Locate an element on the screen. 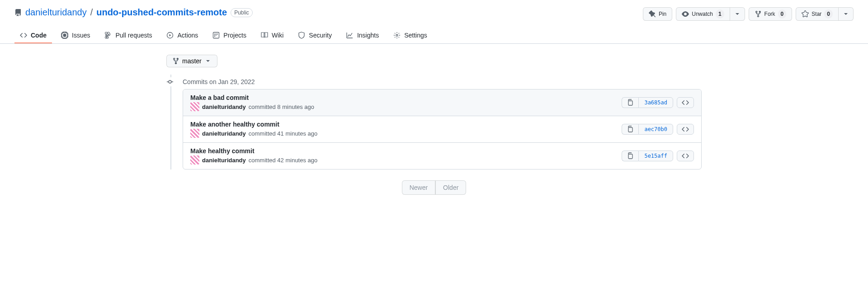  commit-time: committed 42 minutes ago is located at coordinates (283, 160).